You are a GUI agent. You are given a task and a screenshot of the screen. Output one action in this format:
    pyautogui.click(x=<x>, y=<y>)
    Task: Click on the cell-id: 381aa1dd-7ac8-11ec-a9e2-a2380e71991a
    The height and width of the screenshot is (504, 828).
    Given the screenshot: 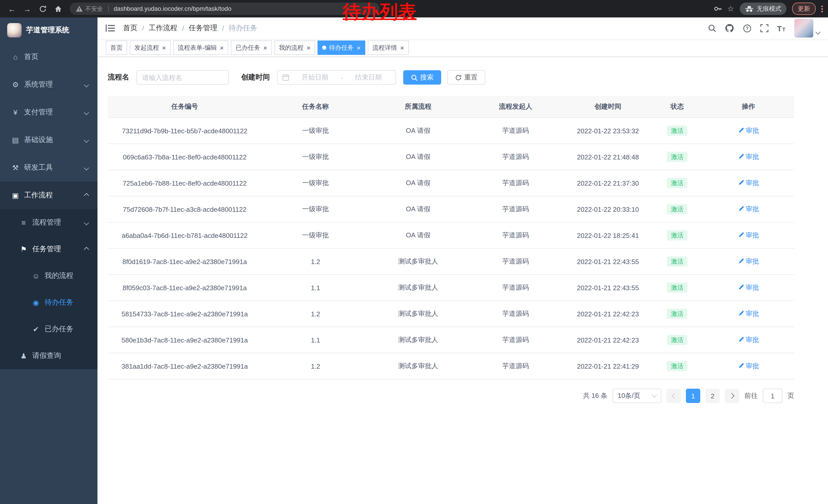 What is the action you would take?
    pyautogui.click(x=185, y=366)
    